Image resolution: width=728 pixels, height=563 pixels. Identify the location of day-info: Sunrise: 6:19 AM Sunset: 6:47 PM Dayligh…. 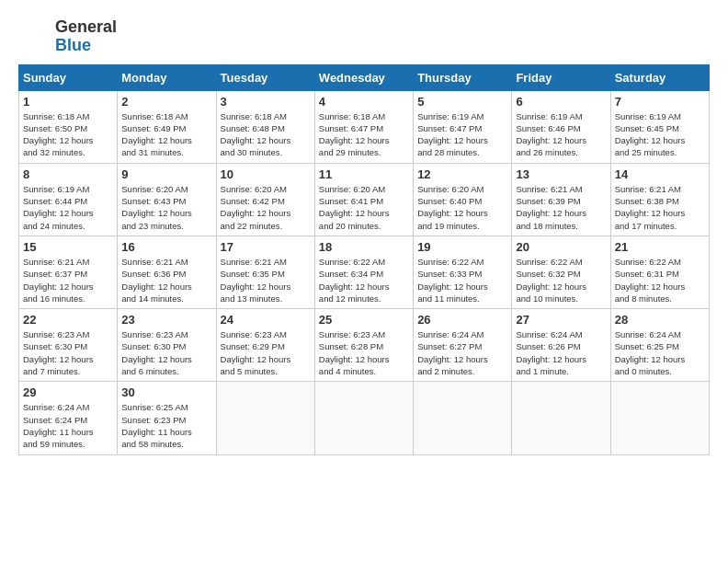
(462, 134).